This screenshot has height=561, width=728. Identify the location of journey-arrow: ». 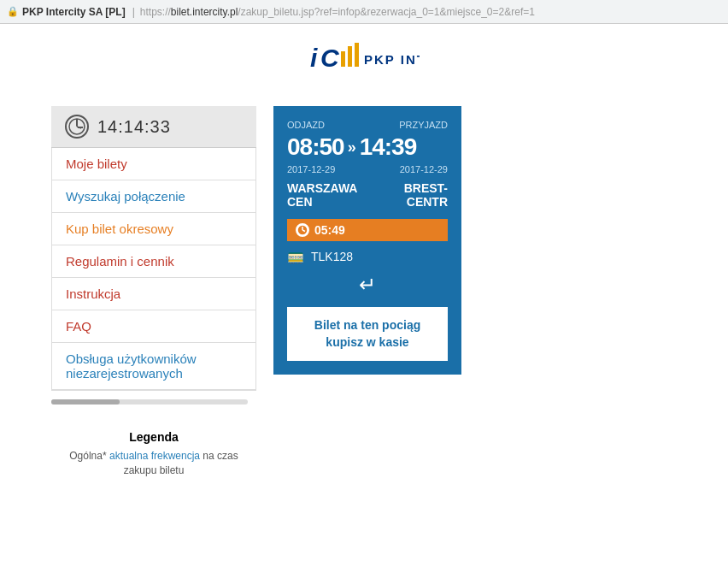
(352, 147).